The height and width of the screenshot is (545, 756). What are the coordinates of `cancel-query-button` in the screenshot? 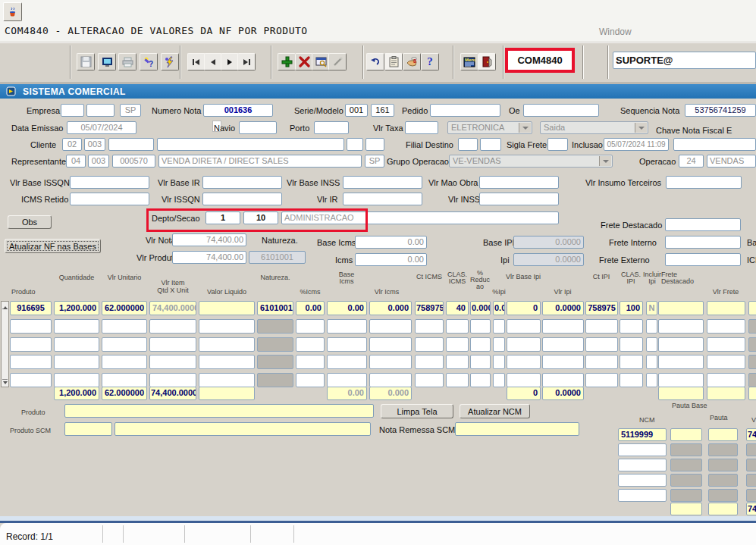 It's located at (337, 62).